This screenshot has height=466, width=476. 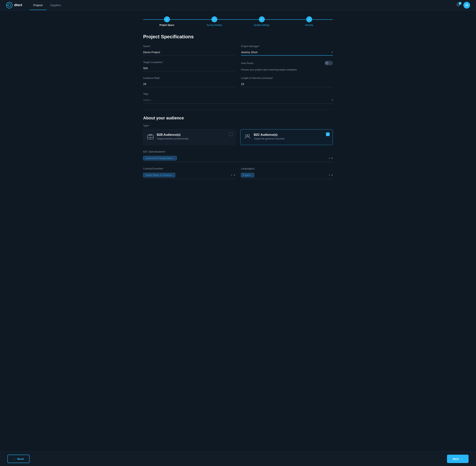 What do you see at coordinates (287, 82) in the screenshot?
I see `loi-group: Length of Interview (minutes)*` at bounding box center [287, 82].